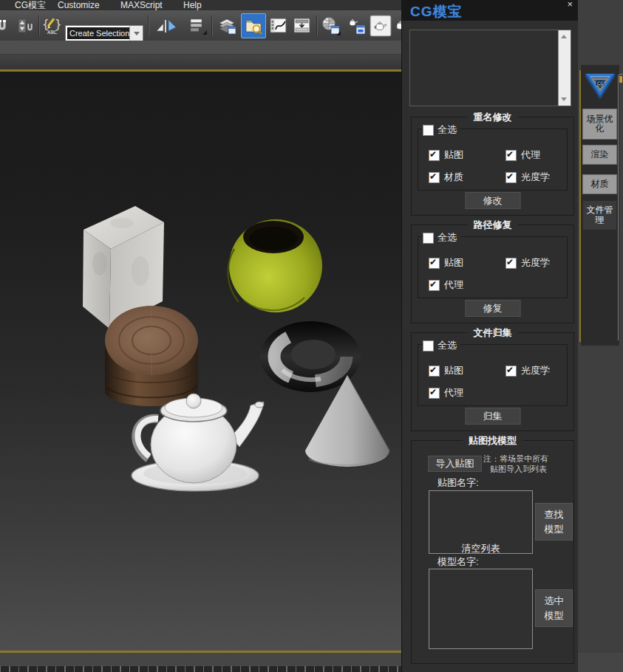 This screenshot has width=623, height=672. Describe the element at coordinates (492, 375) in the screenshot. I see `collect-options-group: 全选 贴图 光度学 代理` at that location.